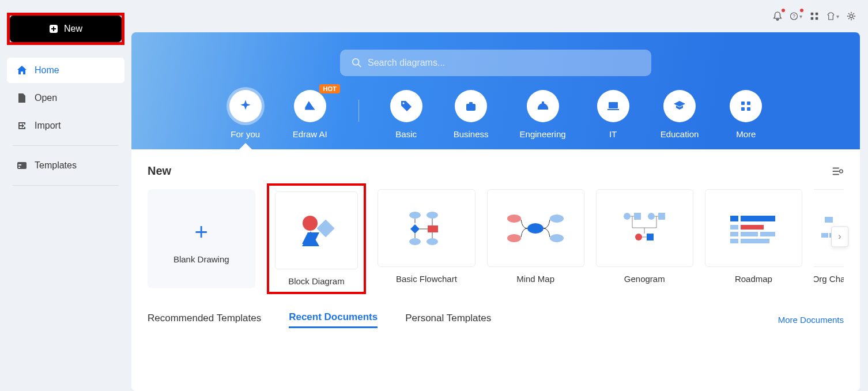 Image resolution: width=868 pixels, height=391 pixels. I want to click on sidebar-item-templates: Templates, so click(66, 166).